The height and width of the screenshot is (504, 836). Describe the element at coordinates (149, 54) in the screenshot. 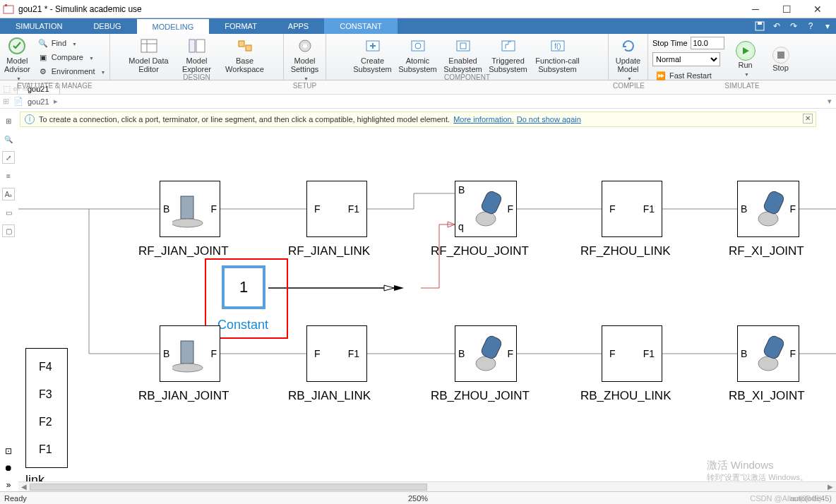

I see `model-data-editor-button: Model DataEditor` at that location.